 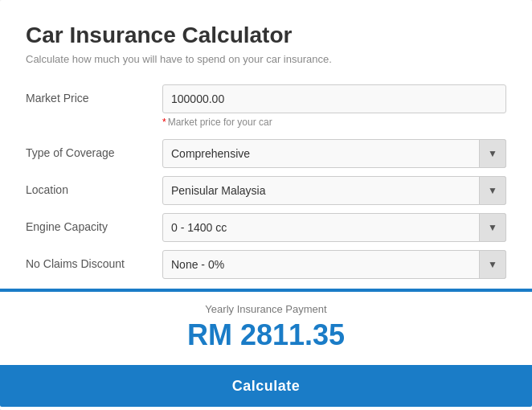 What do you see at coordinates (334, 99) in the screenshot?
I see `market-price-input` at bounding box center [334, 99].